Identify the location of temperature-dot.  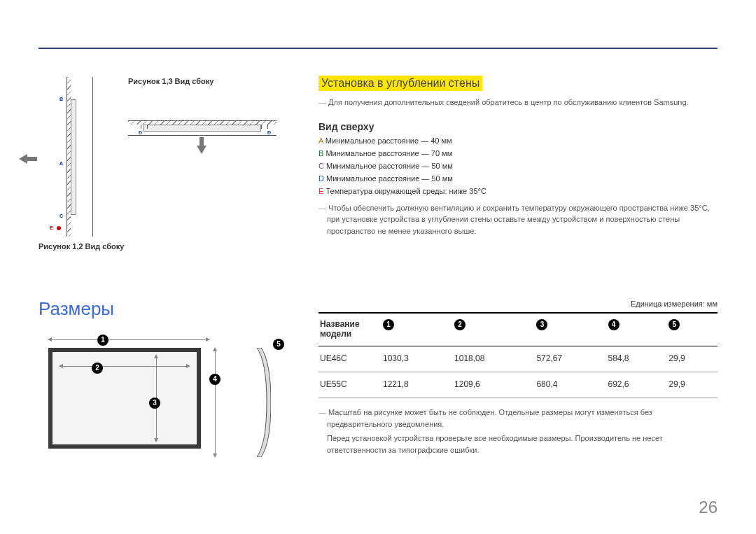
(59, 228).